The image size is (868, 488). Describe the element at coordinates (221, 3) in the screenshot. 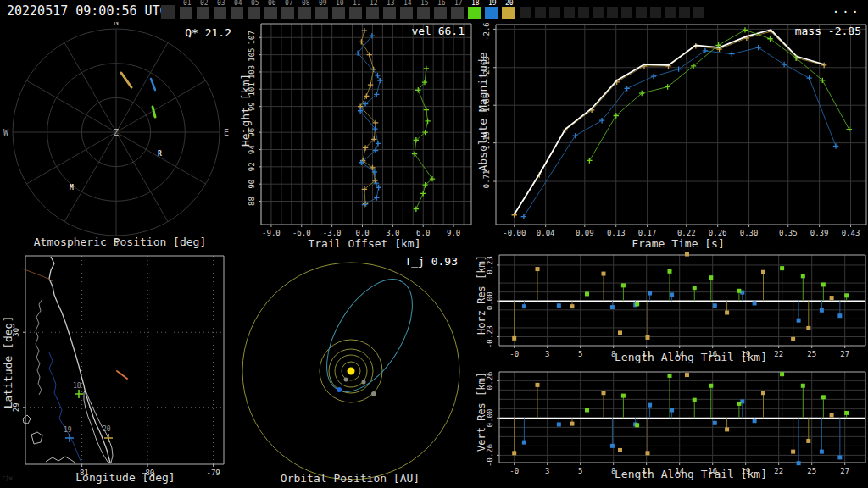

I see `tab-label-03: 03` at that location.